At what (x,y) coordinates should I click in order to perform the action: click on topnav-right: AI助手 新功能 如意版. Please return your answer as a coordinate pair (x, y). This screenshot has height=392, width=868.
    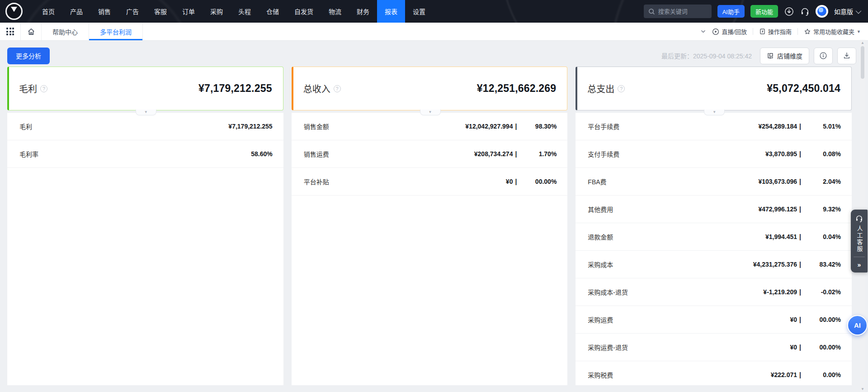
    Looking at the image, I should click on (752, 11).